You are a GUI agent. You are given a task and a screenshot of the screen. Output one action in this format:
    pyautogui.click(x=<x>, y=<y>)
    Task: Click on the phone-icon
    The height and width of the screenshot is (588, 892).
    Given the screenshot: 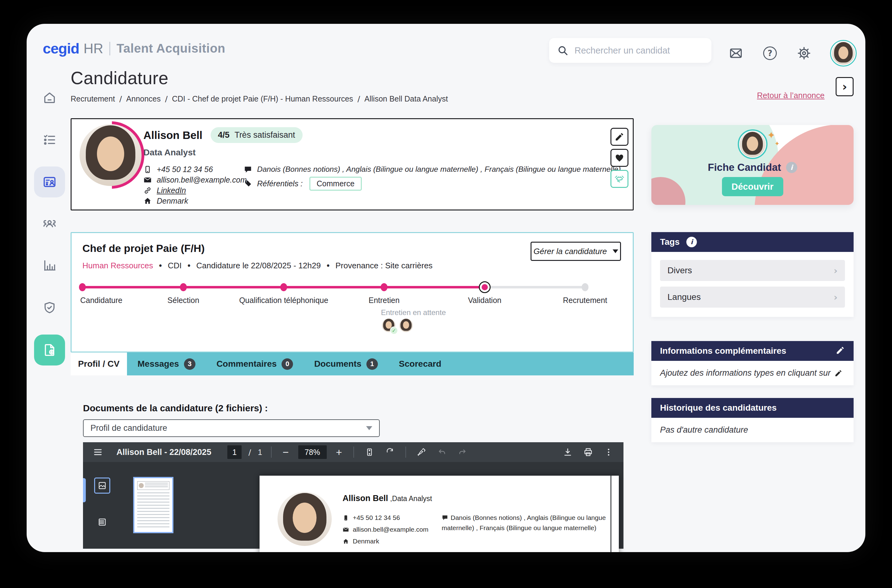 What is the action you would take?
    pyautogui.click(x=147, y=170)
    